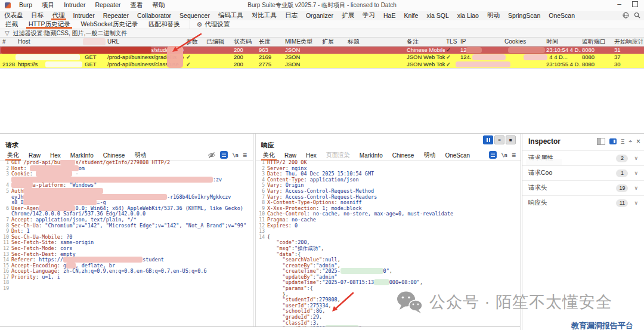 Image resolution: width=644 pixels, height=330 pixels. Describe the element at coordinates (116, 16) in the screenshot. I see `main-tab: Repeater` at that location.